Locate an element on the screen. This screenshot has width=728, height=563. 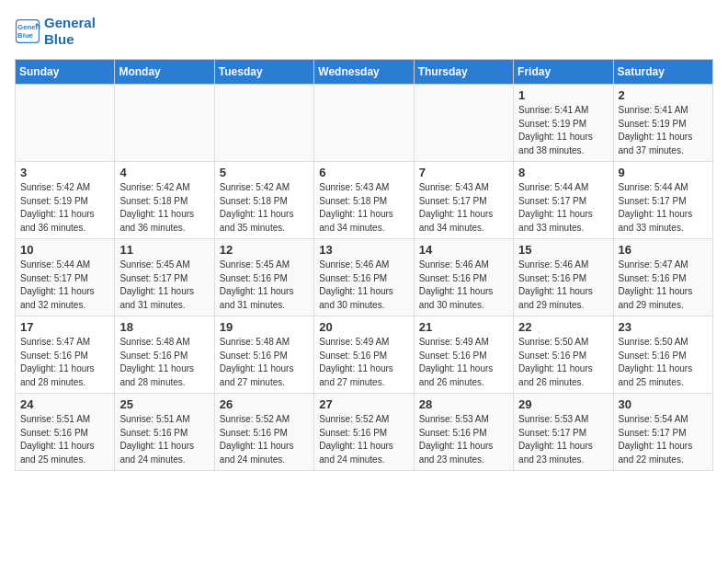
logo-icon: General Blue is located at coordinates (28, 31).